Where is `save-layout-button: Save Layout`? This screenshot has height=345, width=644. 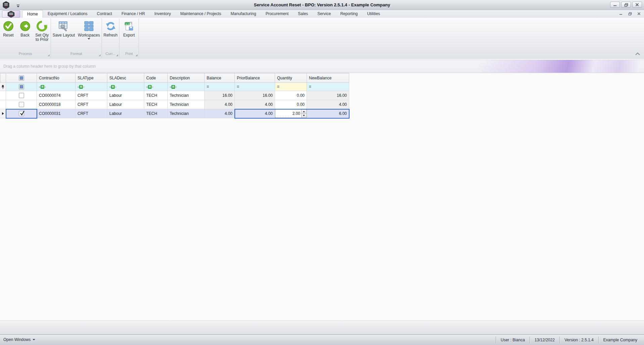
save-layout-button: Save Layout is located at coordinates (64, 34).